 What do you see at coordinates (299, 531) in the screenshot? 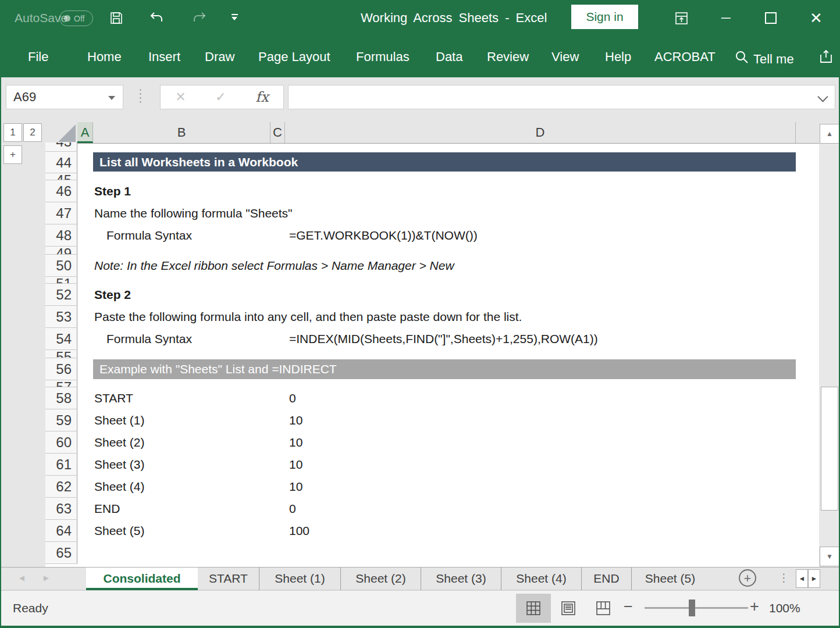
I see `cell-d64: 100` at bounding box center [299, 531].